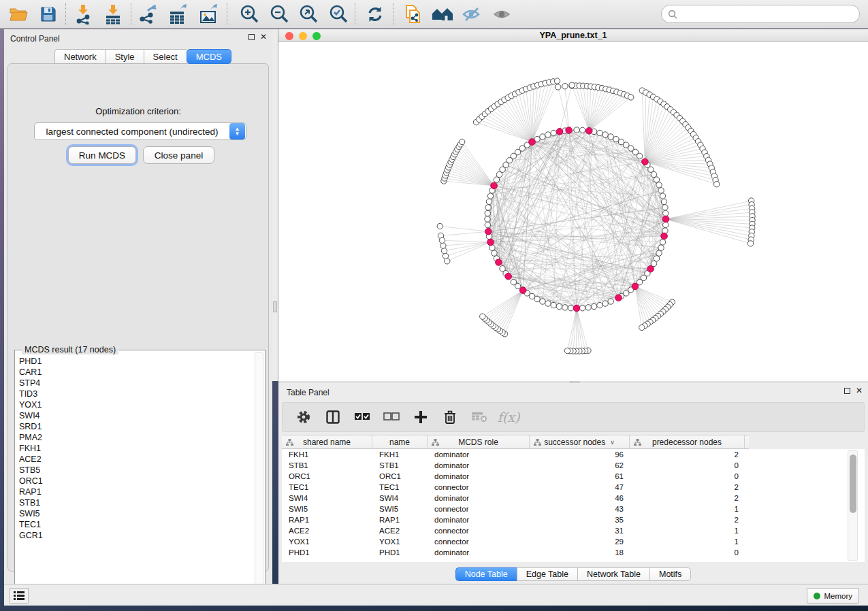  I want to click on delete-column-button, so click(450, 417).